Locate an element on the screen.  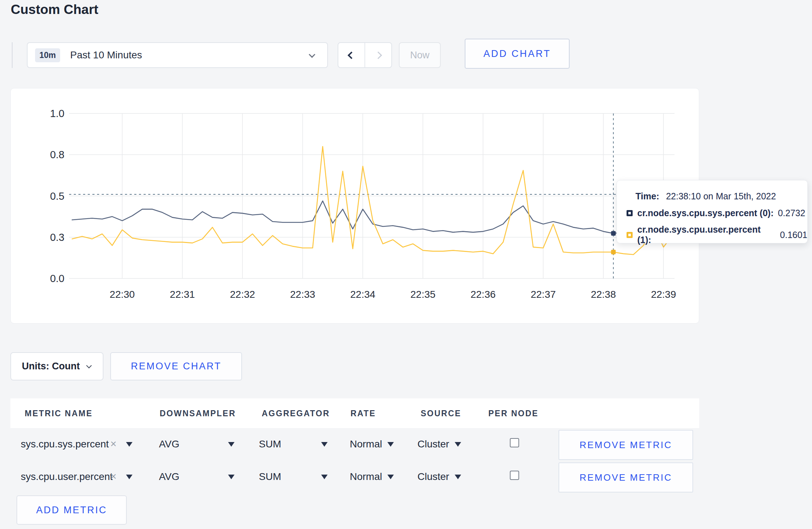
x-tick-label: 22:38 is located at coordinates (603, 294).